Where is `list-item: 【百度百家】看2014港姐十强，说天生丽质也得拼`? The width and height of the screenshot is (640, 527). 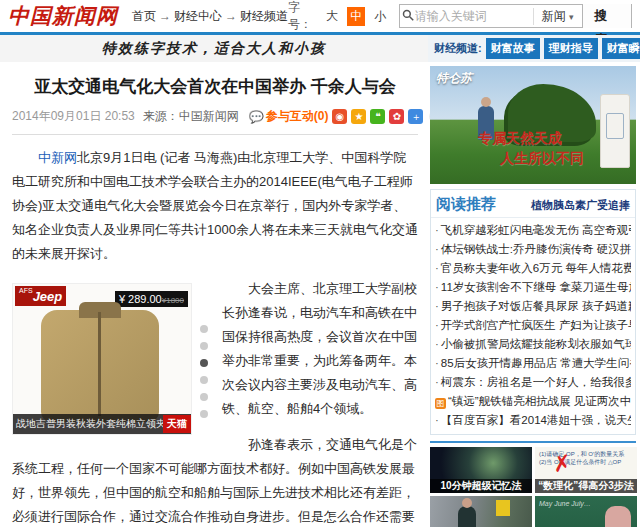
list-item: 【百度百家】看2014港姐十强，说天生丽质也得拼 is located at coordinates (533, 420).